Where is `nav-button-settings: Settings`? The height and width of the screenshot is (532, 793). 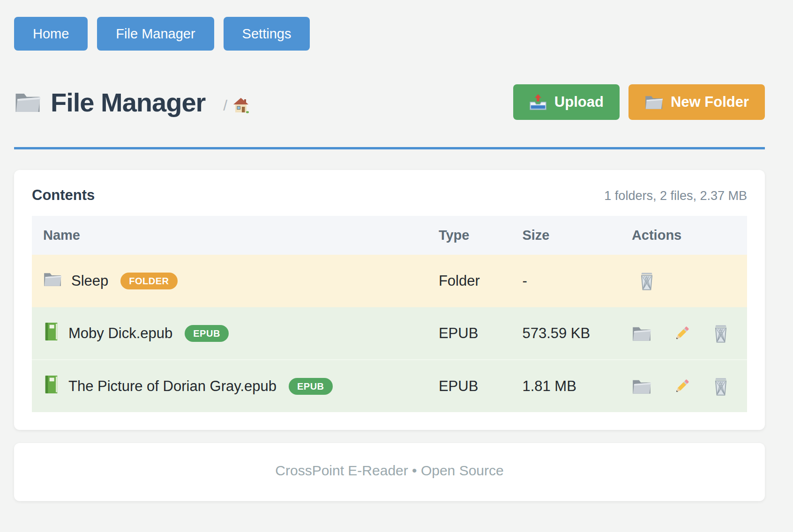 nav-button-settings: Settings is located at coordinates (267, 34).